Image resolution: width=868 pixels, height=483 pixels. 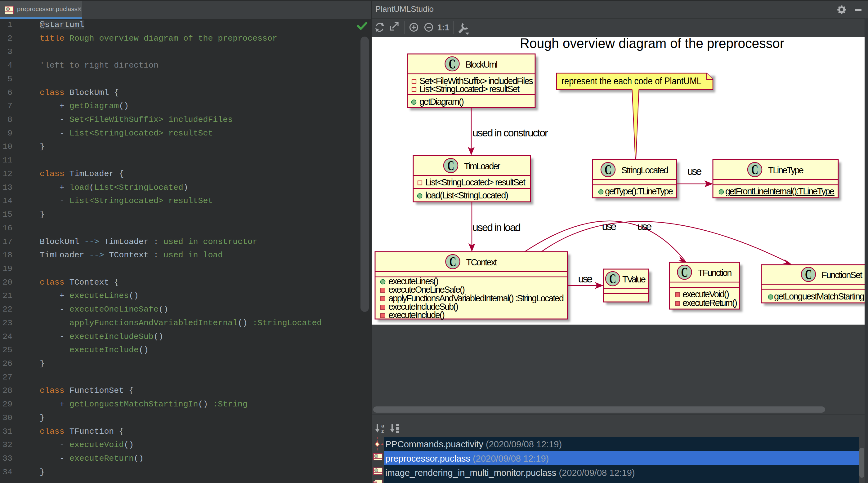 I want to click on svg-text: load(List<StringLocated), so click(x=467, y=195).